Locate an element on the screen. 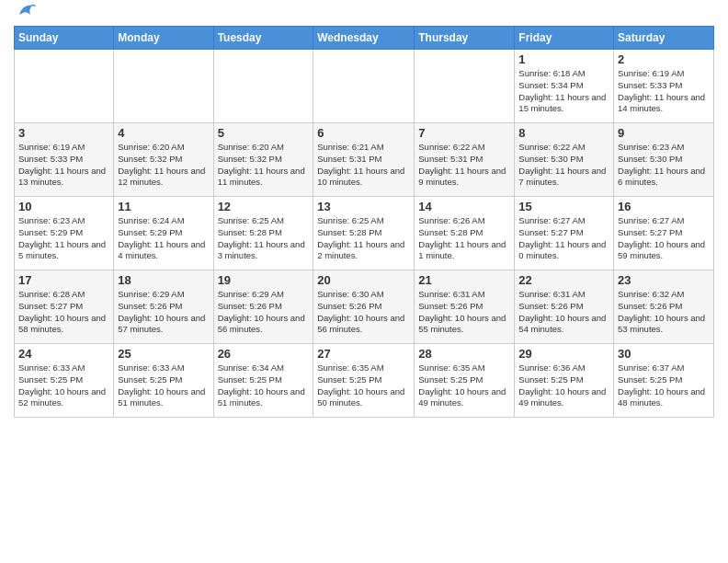 This screenshot has width=728, height=563. day-number: 20 is located at coordinates (364, 280).